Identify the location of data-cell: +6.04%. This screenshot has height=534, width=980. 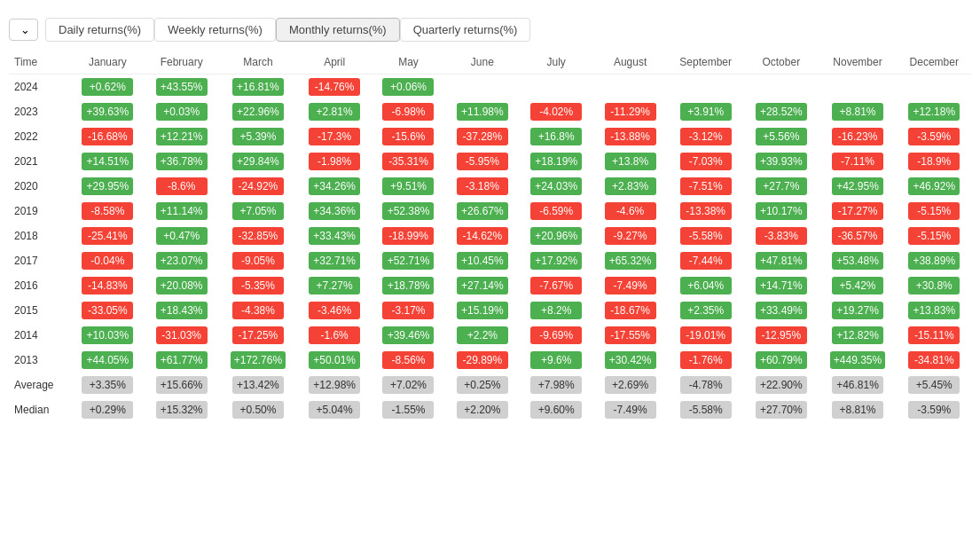
(706, 286).